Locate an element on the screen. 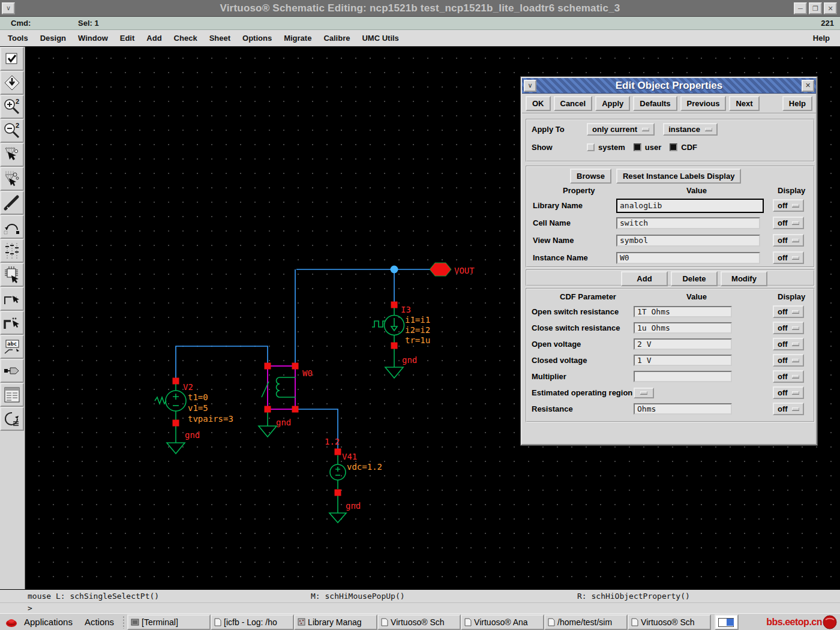 The width and height of the screenshot is (840, 630). redhat-menu-icon is located at coordinates (11, 622).